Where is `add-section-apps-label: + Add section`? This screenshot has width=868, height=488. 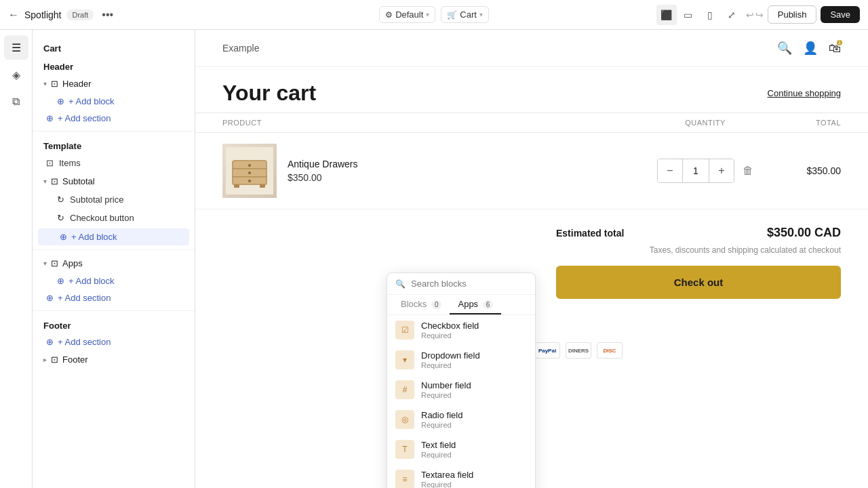
add-section-apps-label: + Add section is located at coordinates (84, 298).